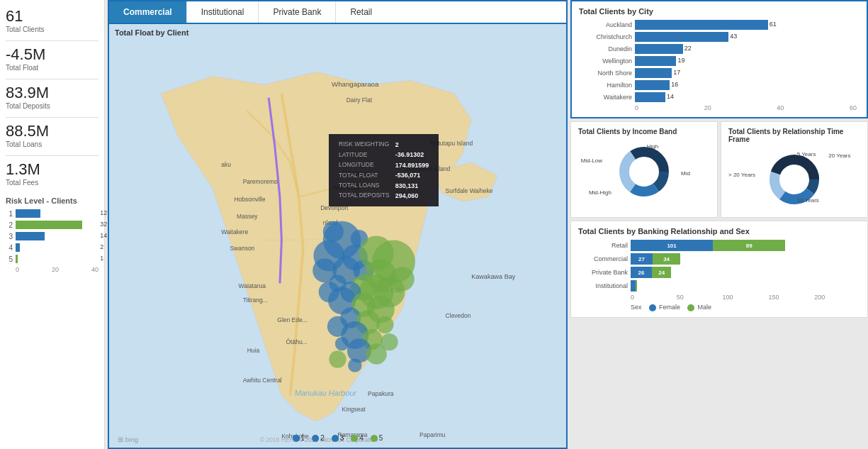 The height and width of the screenshot is (449, 868). What do you see at coordinates (52, 101) in the screenshot?
I see `kpi-container: 61Total Clients-4.5MTotal Float83.9MTota…` at bounding box center [52, 101].